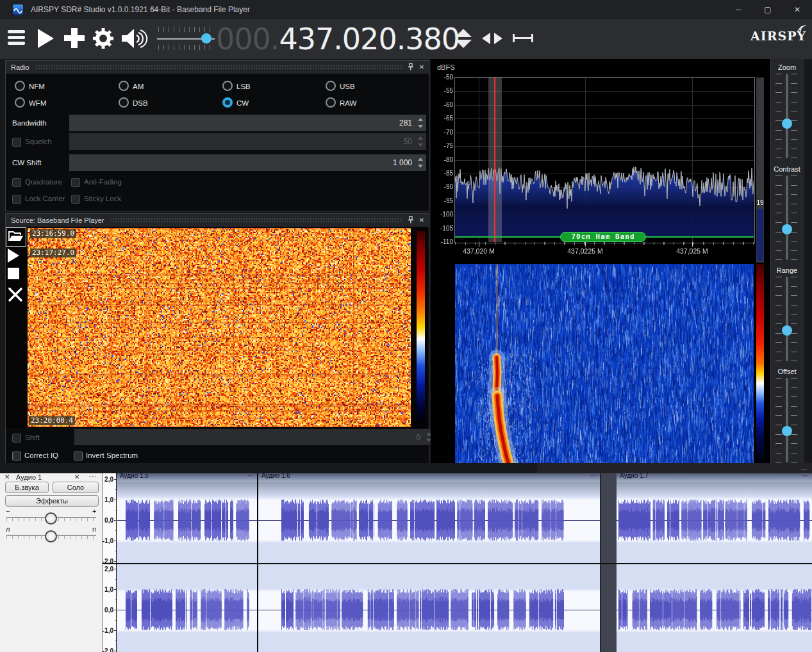  I want to click on gain-min-label: −, so click(8, 511).